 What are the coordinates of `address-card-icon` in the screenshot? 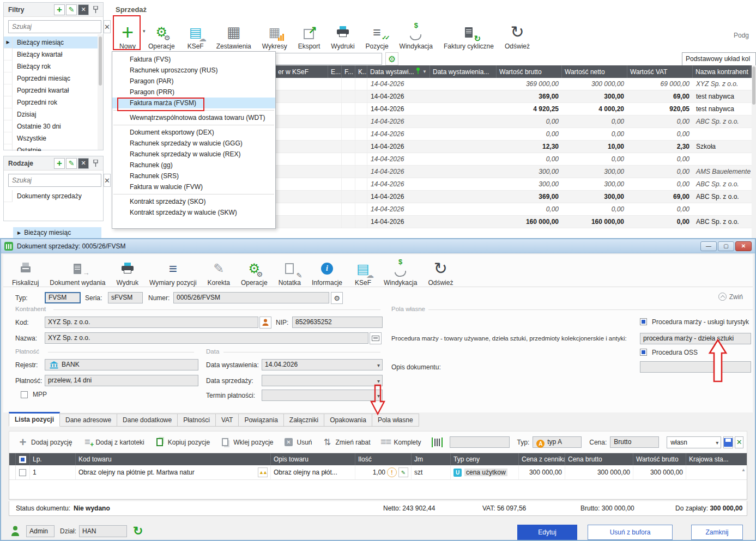 It's located at (376, 338).